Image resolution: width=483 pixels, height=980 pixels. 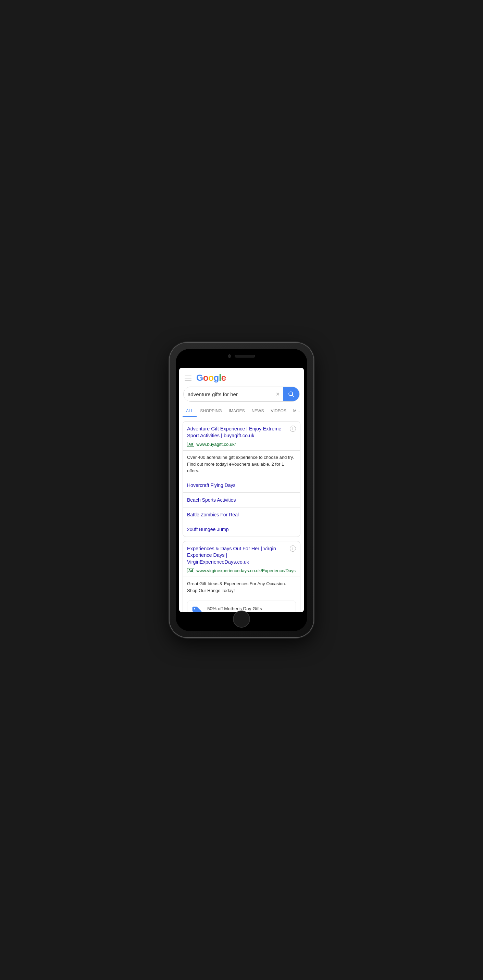 What do you see at coordinates (241, 572) in the screenshot?
I see `ad2-url-row: Ad www.virginexperiencedays.co.uk/Experi…` at bounding box center [241, 572].